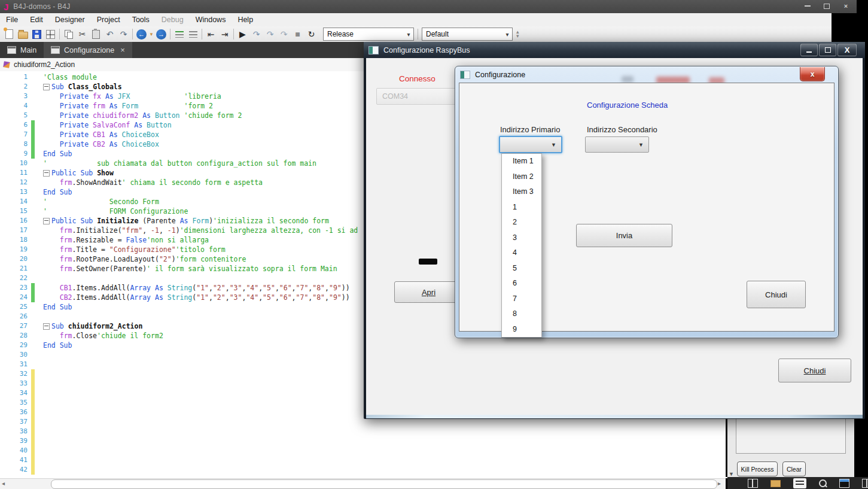 This screenshot has width=868, height=489. Describe the element at coordinates (794, 469) in the screenshot. I see `clear-button: Clear` at that location.